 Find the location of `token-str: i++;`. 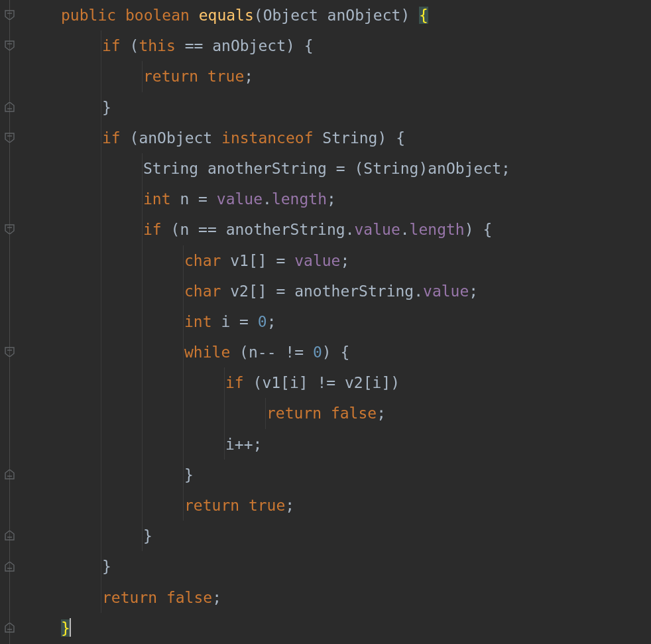

token-str: i++; is located at coordinates (244, 444).